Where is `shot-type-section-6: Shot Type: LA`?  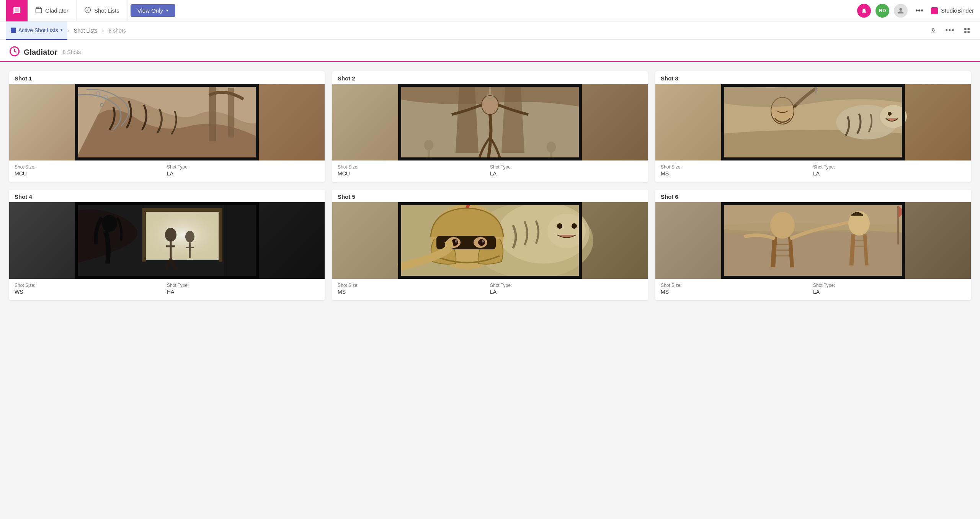
shot-type-section-6: Shot Type: LA is located at coordinates (889, 289).